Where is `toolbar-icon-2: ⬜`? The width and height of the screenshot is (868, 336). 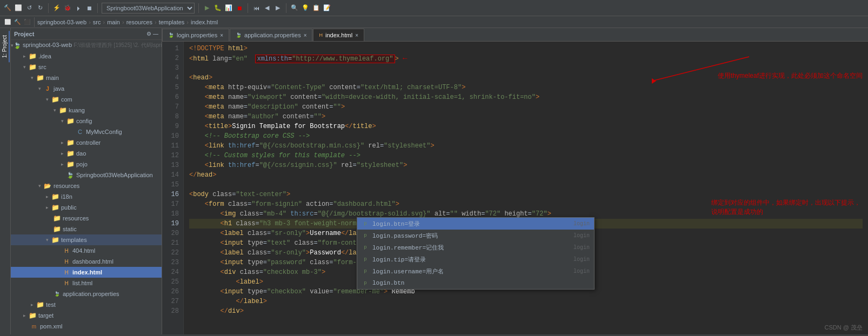
toolbar-icon-2: ⬜ is located at coordinates (18, 8).